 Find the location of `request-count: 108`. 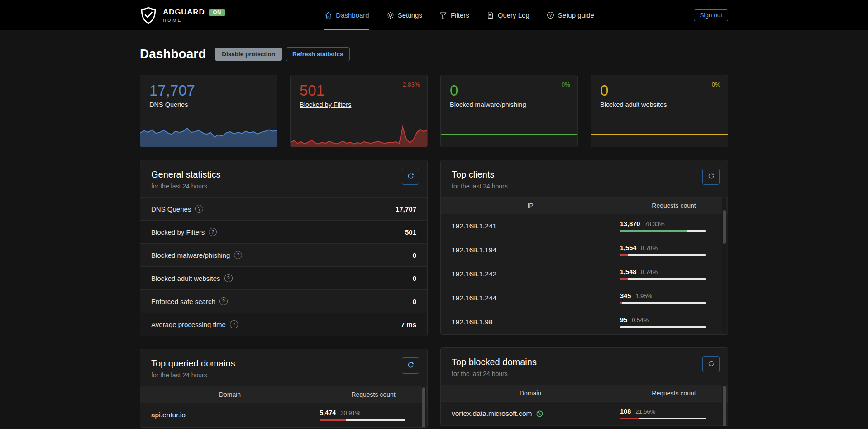

request-count: 108 is located at coordinates (625, 411).